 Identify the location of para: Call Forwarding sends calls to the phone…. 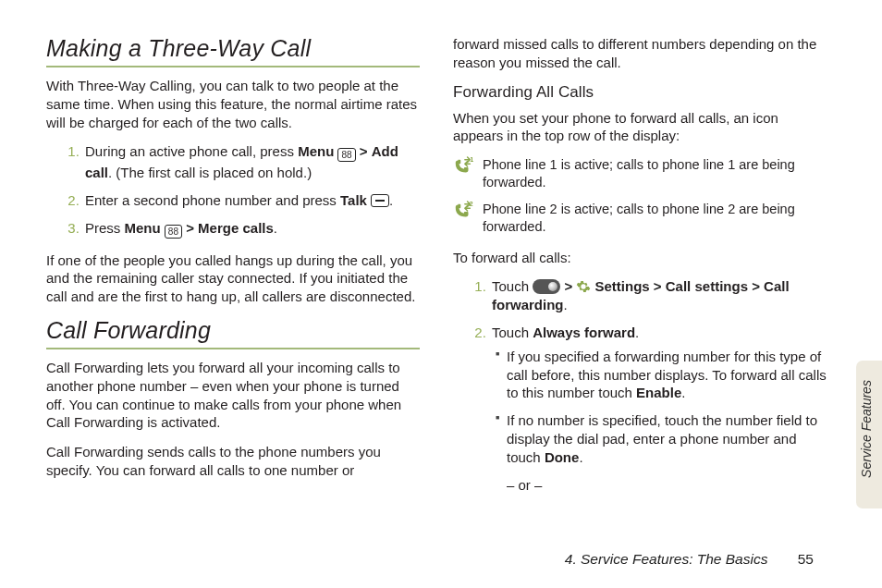
(233, 461).